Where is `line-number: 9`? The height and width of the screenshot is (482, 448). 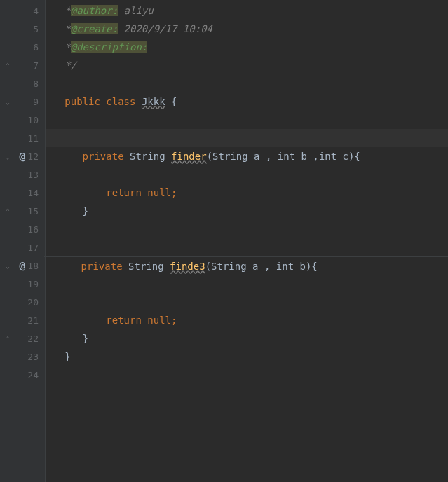 line-number: 9 is located at coordinates (32, 102).